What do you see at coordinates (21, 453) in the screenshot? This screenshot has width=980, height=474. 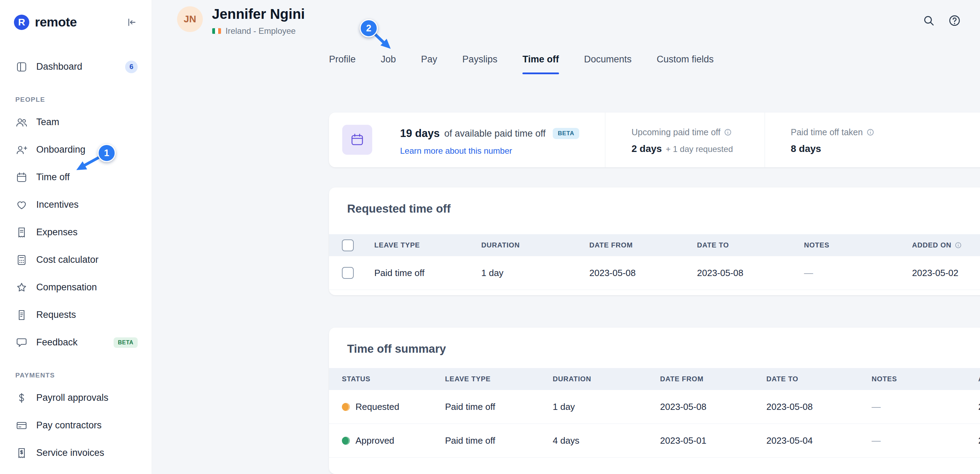 I see `invoice-icon` at bounding box center [21, 453].